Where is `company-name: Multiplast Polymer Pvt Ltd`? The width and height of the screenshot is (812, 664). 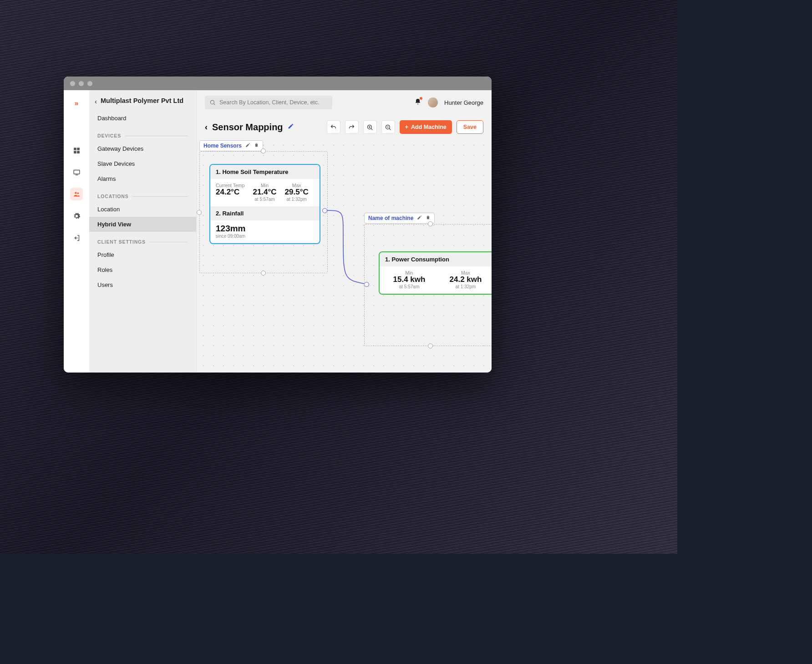 company-name: Multiplast Polymer Pvt Ltd is located at coordinates (142, 101).